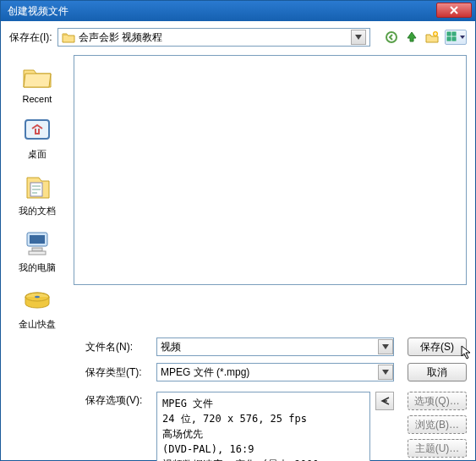 This screenshot has height=461, width=476. I want to click on new-folder-icon, so click(432, 37).